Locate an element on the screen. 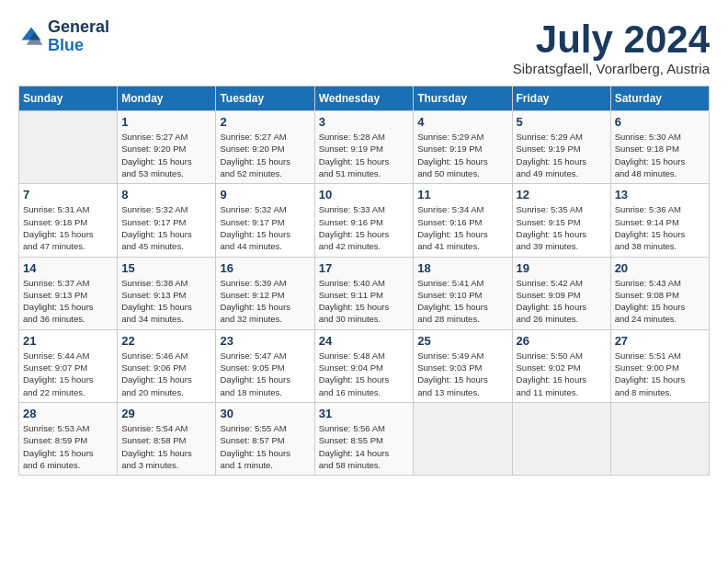 The width and height of the screenshot is (728, 563). calendar-cell: 25Sunrise: 5:49 AM Sunset: 9:03 PM Dayli… is located at coordinates (463, 366).